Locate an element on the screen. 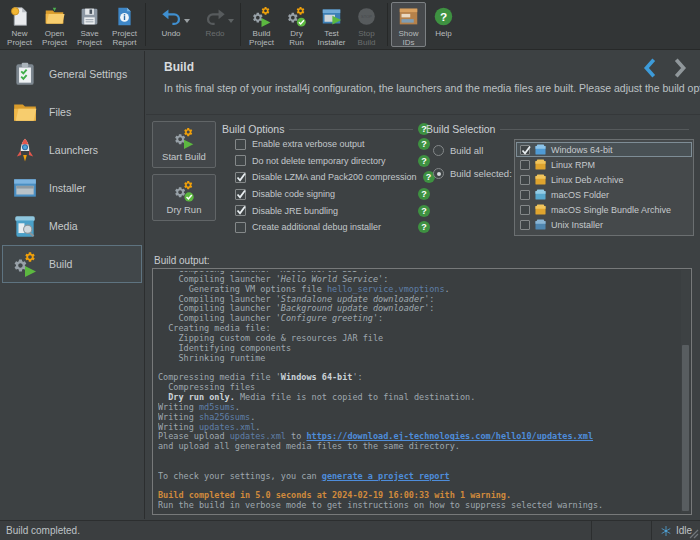 This screenshot has width=700, height=540. media-item-label: Windows 64-bit is located at coordinates (582, 150).